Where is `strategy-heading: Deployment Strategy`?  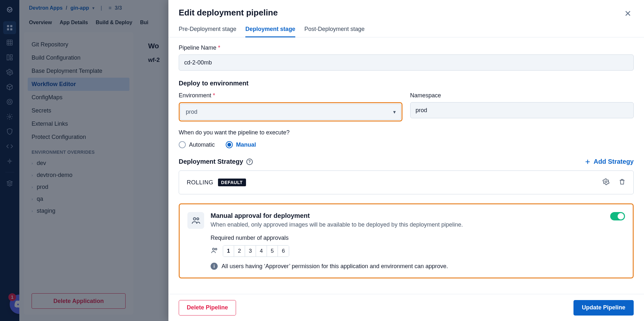 strategy-heading: Deployment Strategy is located at coordinates (211, 162).